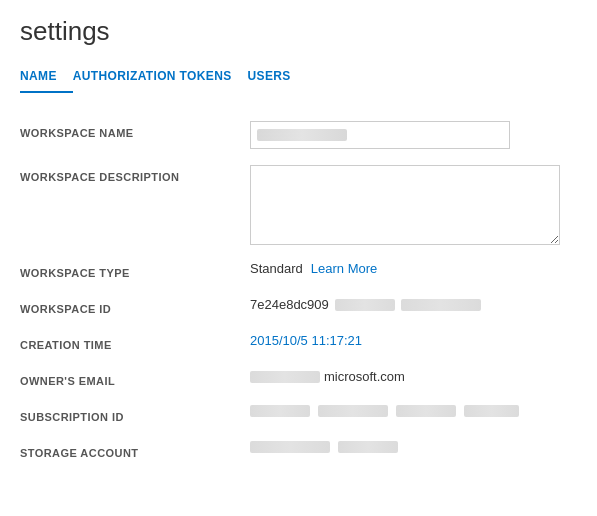 The width and height of the screenshot is (597, 516). What do you see at coordinates (135, 378) in the screenshot?
I see `owners-email-label: OWNER'S EMAIL` at bounding box center [135, 378].